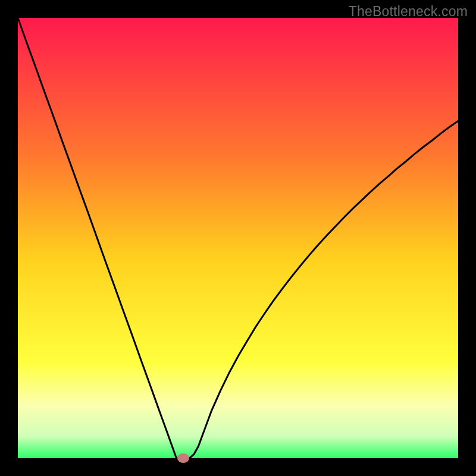 The width and height of the screenshot is (476, 476). I want to click on watermark-text: TheBottleneck.com, so click(408, 12).